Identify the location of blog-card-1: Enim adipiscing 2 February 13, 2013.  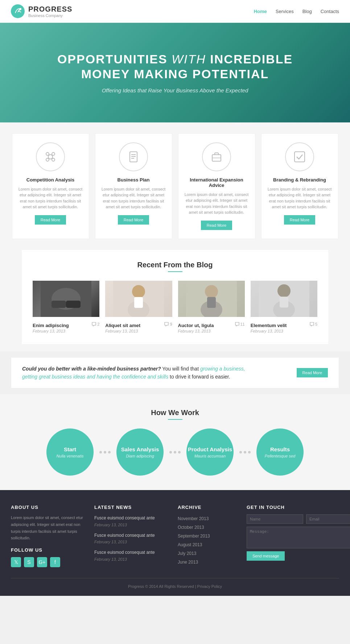
(66, 307).